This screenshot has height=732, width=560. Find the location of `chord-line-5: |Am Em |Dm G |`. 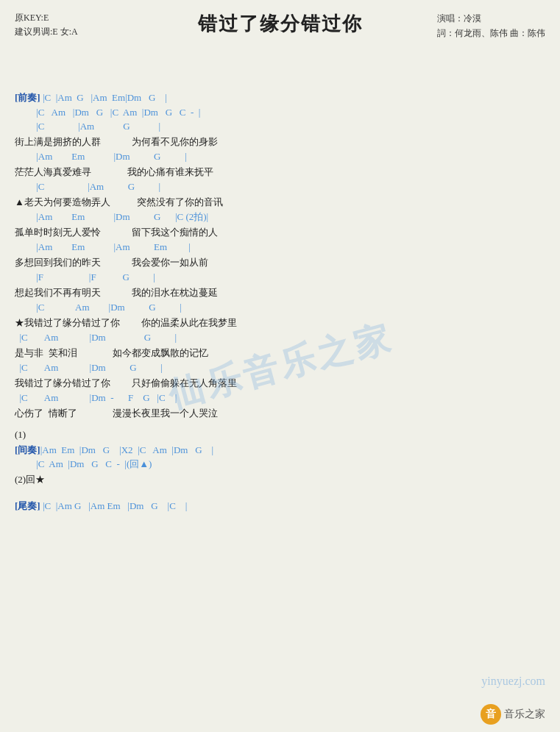

chord-line-5: |Am Em |Dm G | is located at coordinates (280, 157).